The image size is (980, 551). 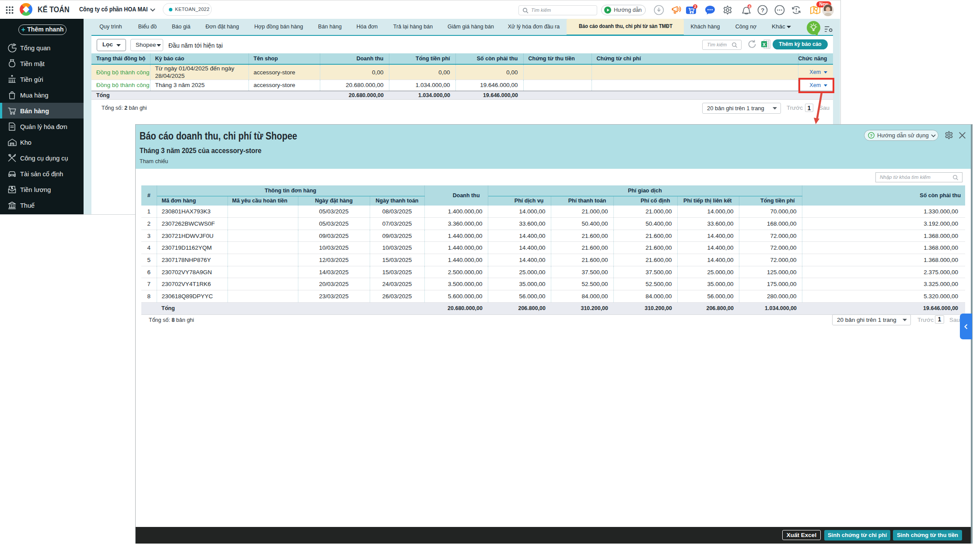 I want to click on svg-text: 4, so click(x=750, y=7).